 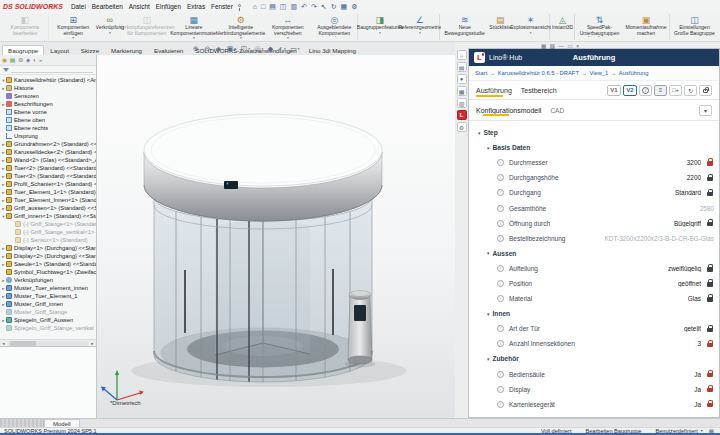 I want to click on propertymanager-icon: ▤, so click(x=13, y=60).